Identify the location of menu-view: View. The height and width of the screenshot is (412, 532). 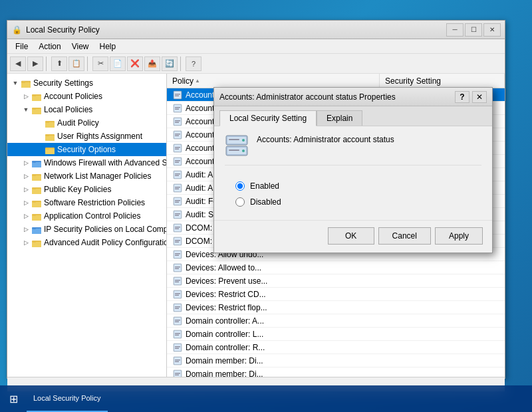
(80, 47).